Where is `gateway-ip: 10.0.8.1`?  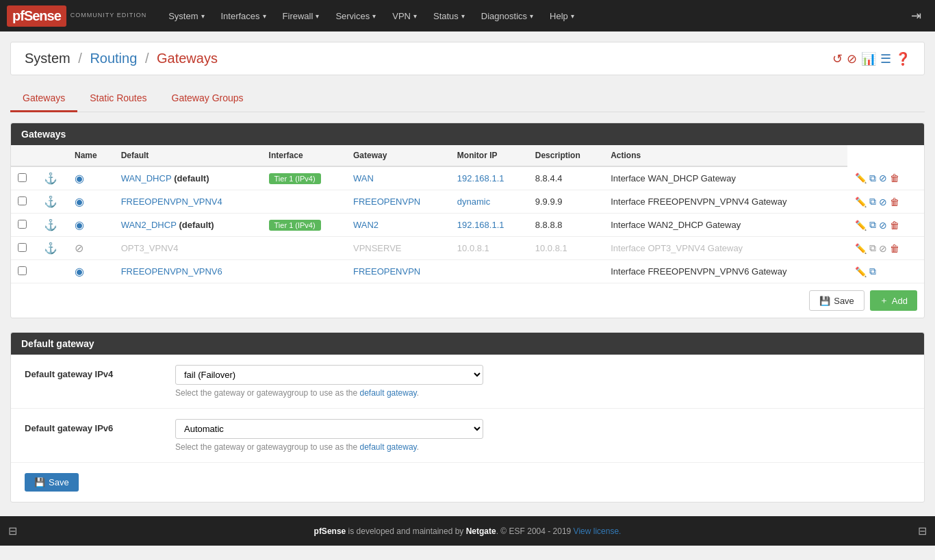
gateway-ip: 10.0.8.1 is located at coordinates (474, 248).